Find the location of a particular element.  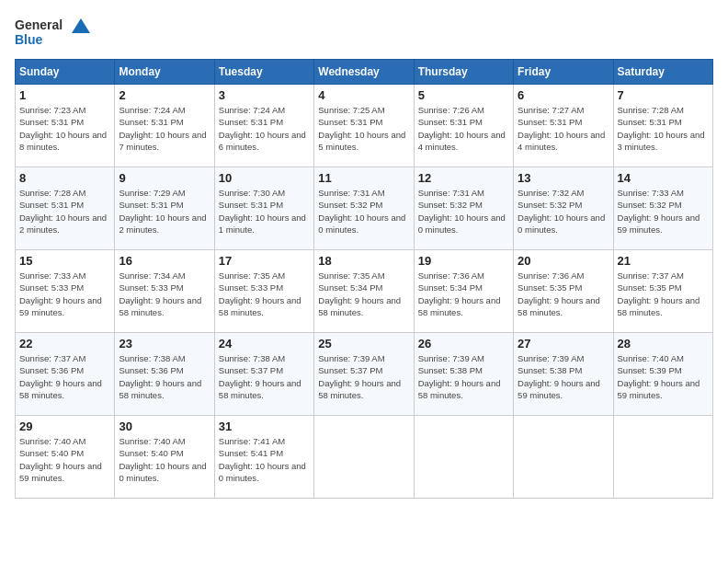

day-number: 17 is located at coordinates (265, 261).